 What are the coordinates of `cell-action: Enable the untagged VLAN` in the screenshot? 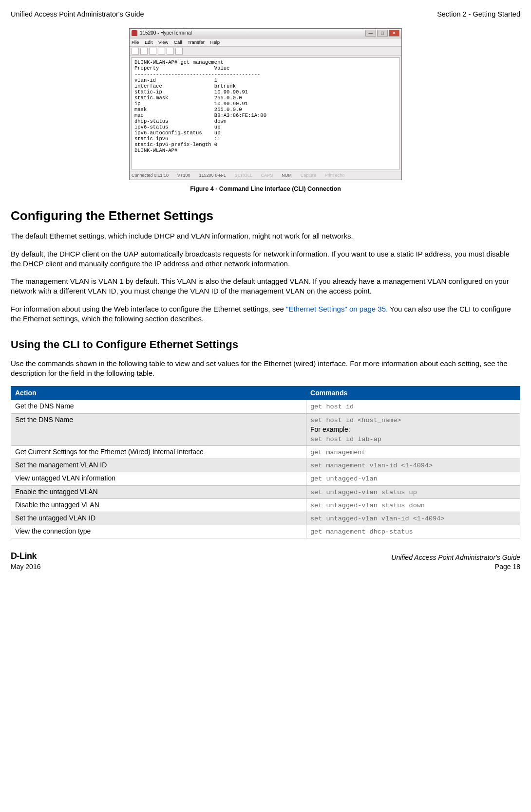 It's located at (159, 492).